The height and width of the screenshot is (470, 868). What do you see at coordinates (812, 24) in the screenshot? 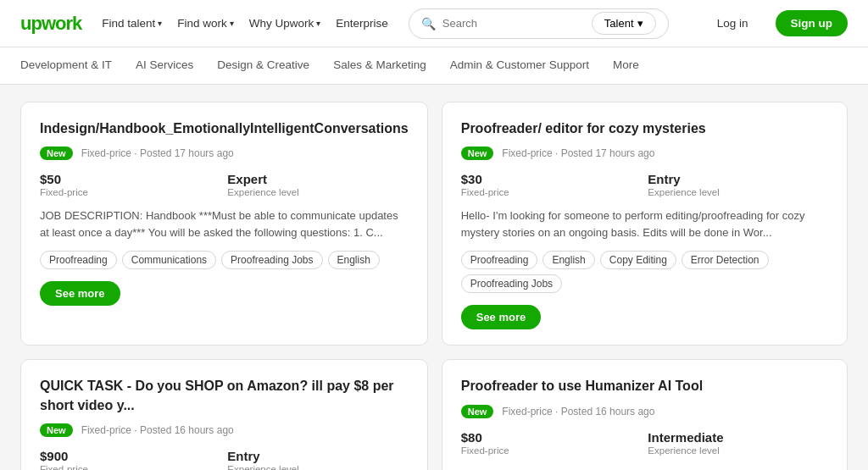
I see `signup-button: Sign up` at bounding box center [812, 24].